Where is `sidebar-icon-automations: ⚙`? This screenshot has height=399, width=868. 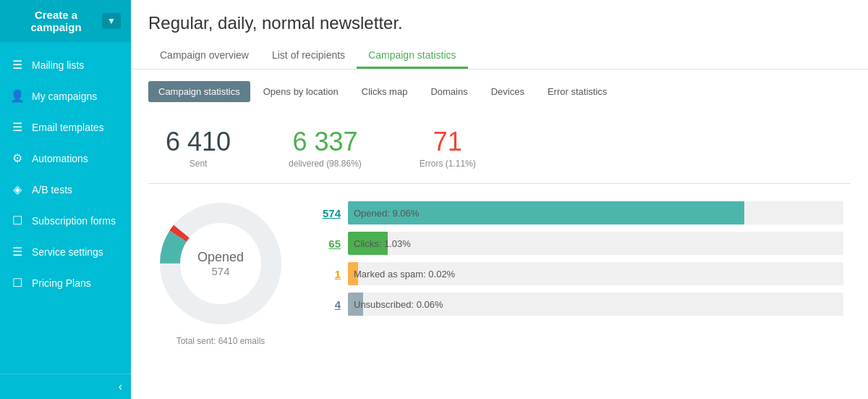
sidebar-icon-automations: ⚙ is located at coordinates (17, 158).